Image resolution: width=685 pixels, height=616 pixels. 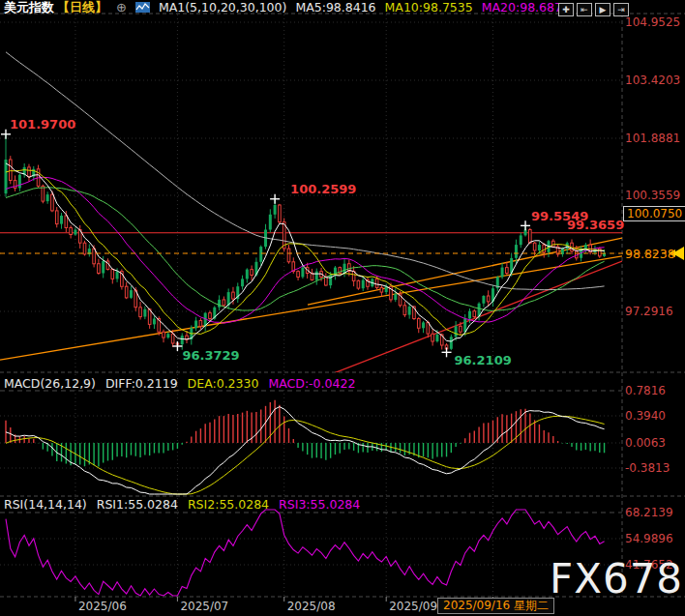 I want to click on macd-header: MACD(26,12,9) DIFF:0.2119 DEA:0.2330 MAC…, so click(x=180, y=383).